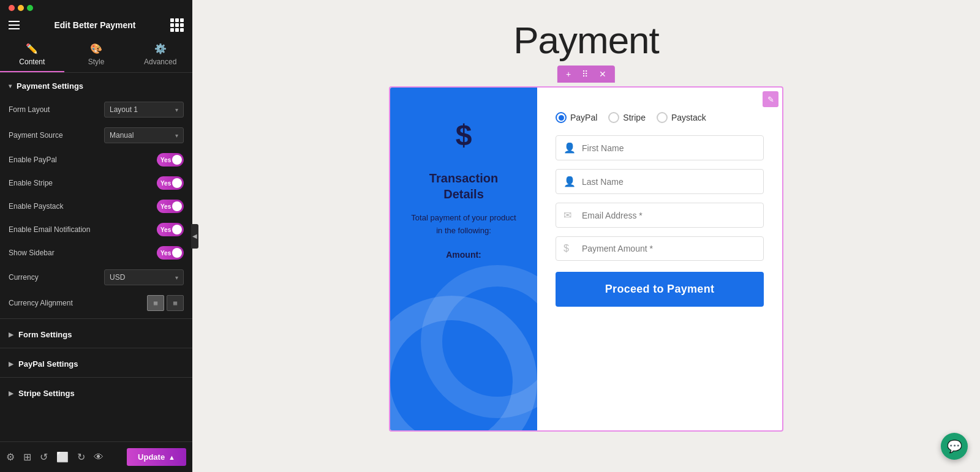 Image resolution: width=980 pixels, height=472 pixels. Describe the element at coordinates (56, 277) in the screenshot. I see `currency-label: Currency` at that location.